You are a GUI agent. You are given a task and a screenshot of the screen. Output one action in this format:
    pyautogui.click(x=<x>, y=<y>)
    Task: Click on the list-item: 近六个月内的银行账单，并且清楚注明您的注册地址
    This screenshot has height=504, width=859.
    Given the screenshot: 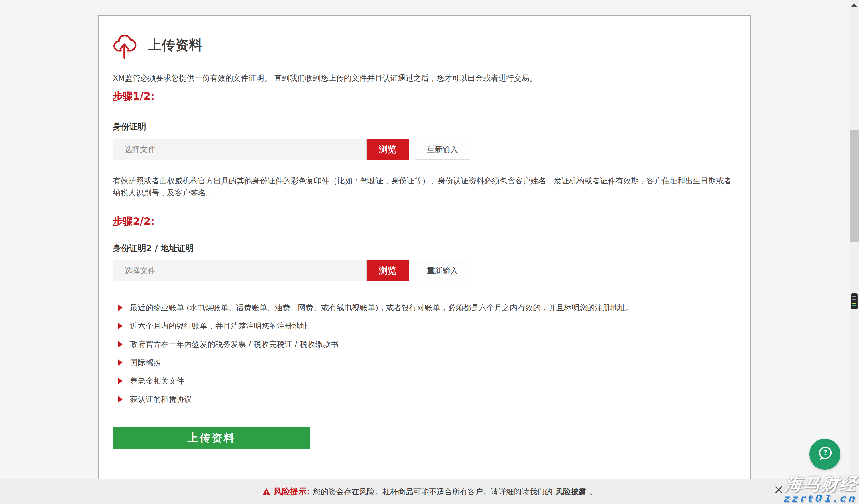 What is the action you would take?
    pyautogui.click(x=376, y=326)
    